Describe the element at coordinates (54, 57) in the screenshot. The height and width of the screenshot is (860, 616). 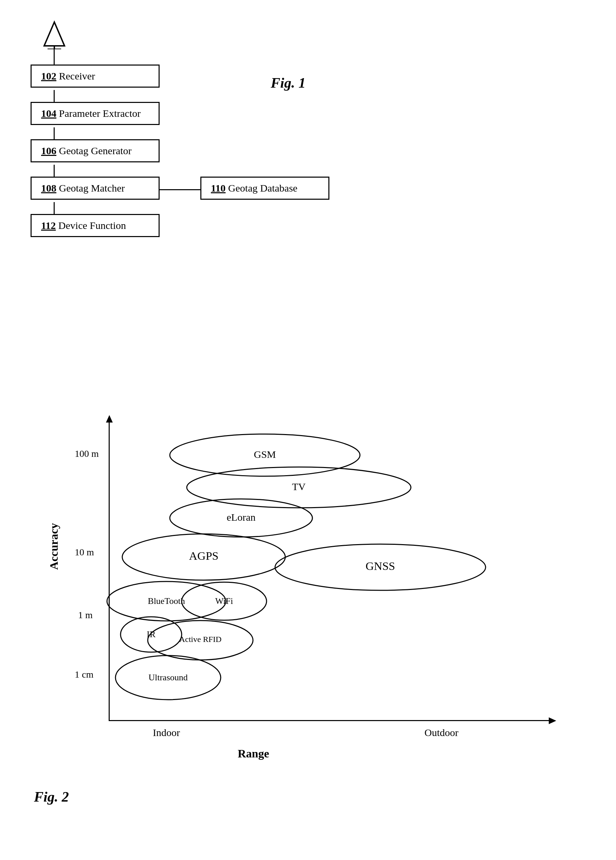
I see `connector-antenna-receiver` at that location.